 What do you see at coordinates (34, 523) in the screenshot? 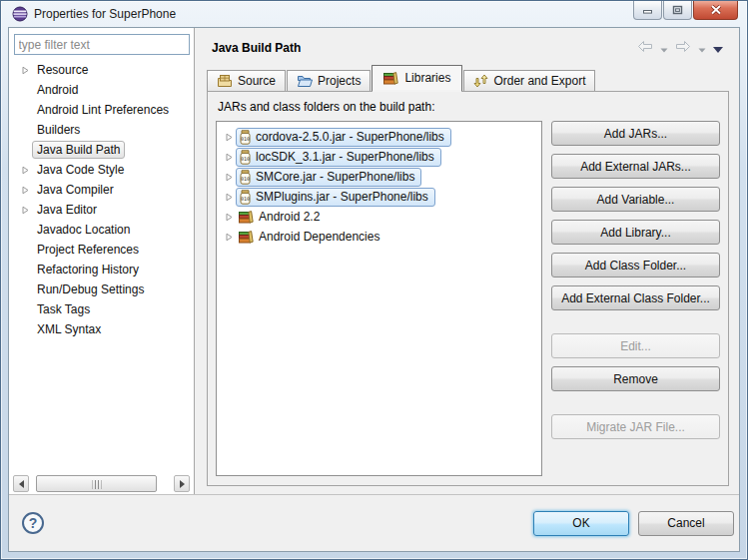
I see `help-icon: ?` at bounding box center [34, 523].